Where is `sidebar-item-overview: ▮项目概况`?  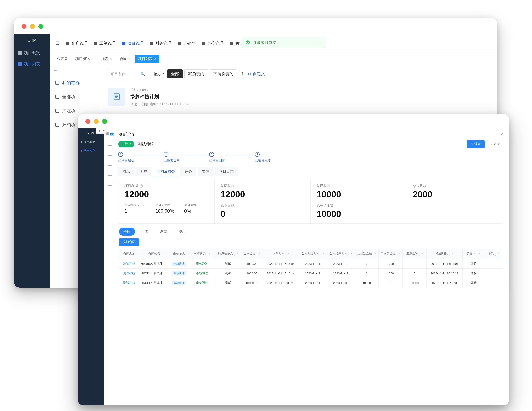 sidebar-item-overview: ▮项目概况 is located at coordinates (91, 142).